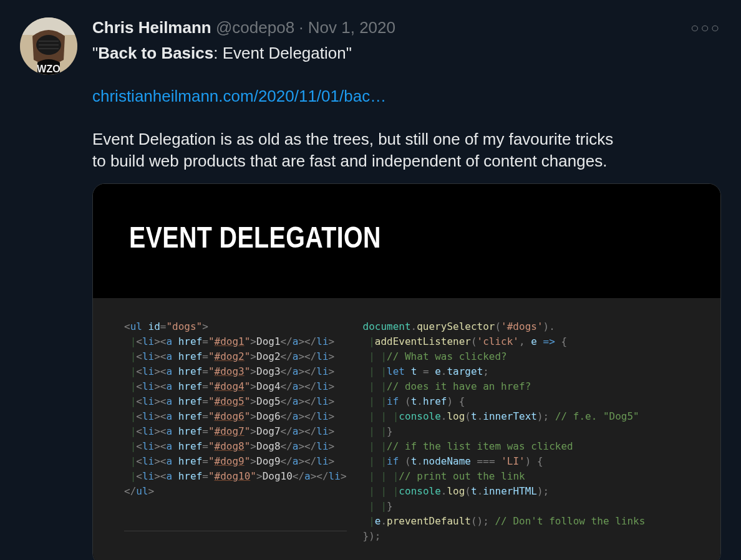 The height and width of the screenshot is (560, 741). I want to click on article-link: christianheilmann.com/2020/11/01/bac…, so click(240, 96).